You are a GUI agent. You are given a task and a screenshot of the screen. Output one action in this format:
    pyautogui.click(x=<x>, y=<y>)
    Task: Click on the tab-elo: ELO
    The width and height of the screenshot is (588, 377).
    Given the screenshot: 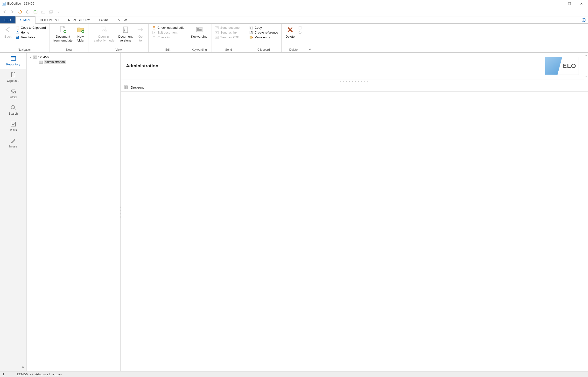 What is the action you would take?
    pyautogui.click(x=8, y=20)
    